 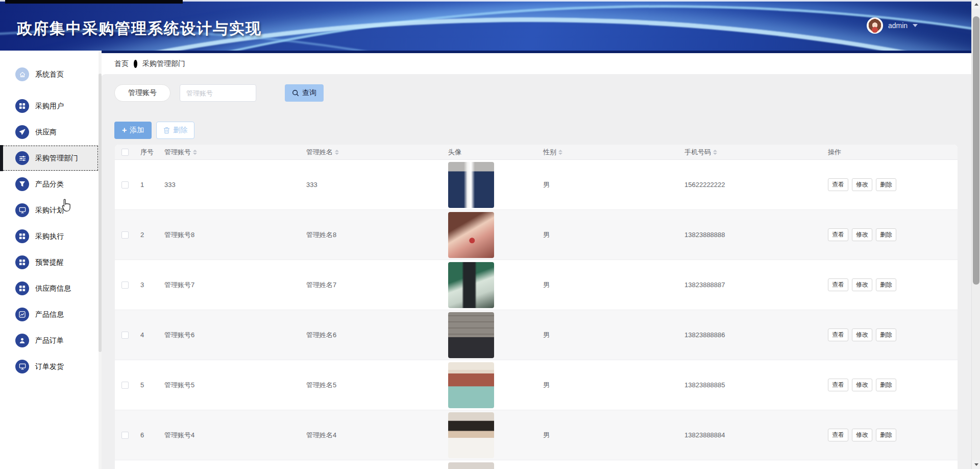 What do you see at coordinates (892, 26) in the screenshot?
I see `user-menu: admin` at bounding box center [892, 26].